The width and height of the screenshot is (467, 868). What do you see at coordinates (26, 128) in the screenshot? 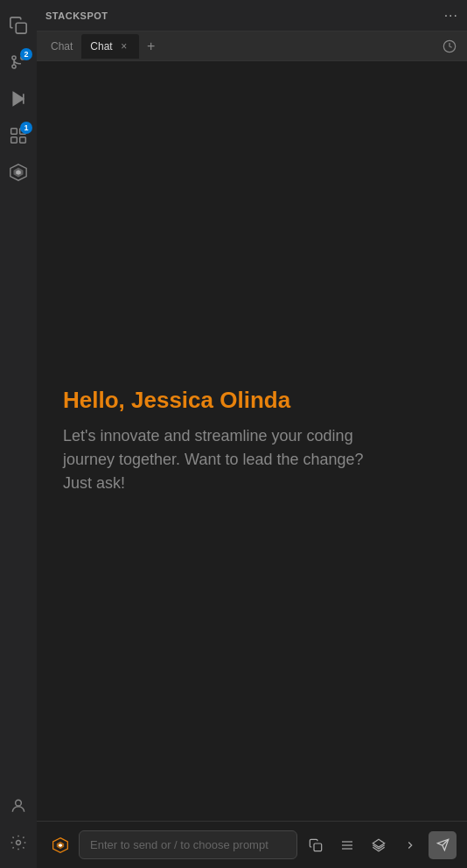
I see `extensions-badge: 1` at bounding box center [26, 128].